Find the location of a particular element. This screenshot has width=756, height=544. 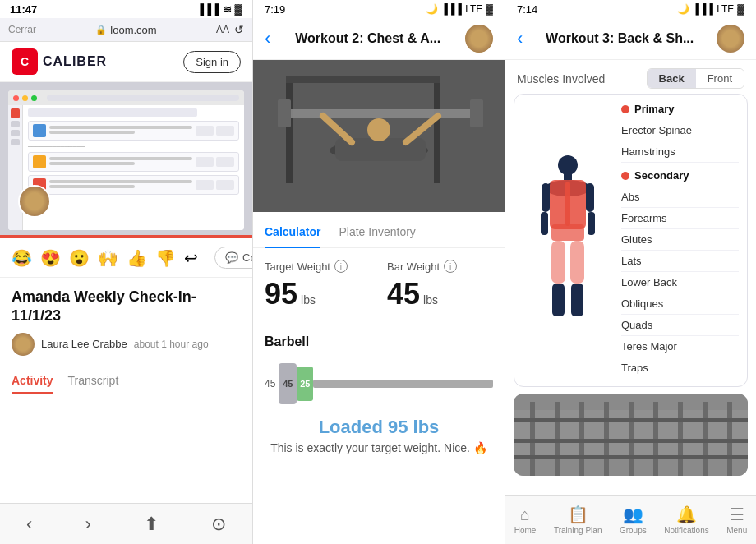

notifications-label: Notifications is located at coordinates (686, 531).